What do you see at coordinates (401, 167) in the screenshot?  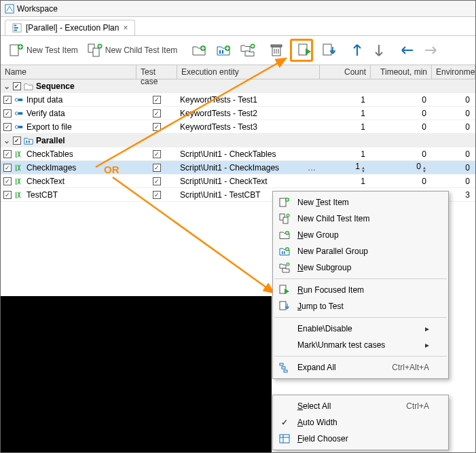 I see `timeout-cell: 0▲▼` at bounding box center [401, 167].